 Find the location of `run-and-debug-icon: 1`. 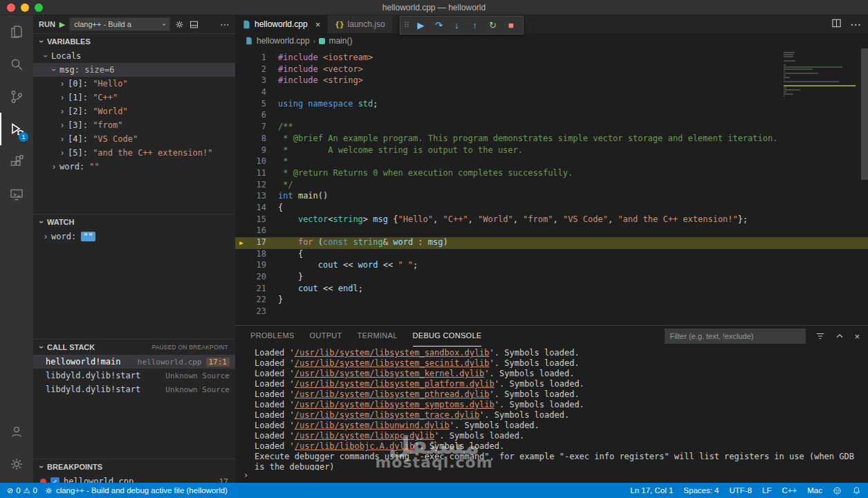

run-and-debug-icon: 1 is located at coordinates (17, 129).